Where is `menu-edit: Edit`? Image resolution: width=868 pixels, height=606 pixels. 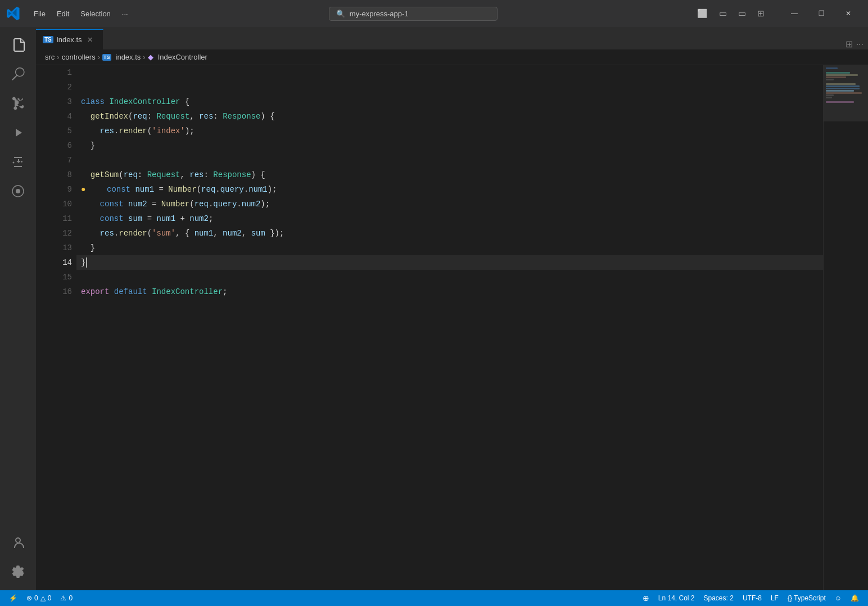
menu-edit: Edit is located at coordinates (63, 13).